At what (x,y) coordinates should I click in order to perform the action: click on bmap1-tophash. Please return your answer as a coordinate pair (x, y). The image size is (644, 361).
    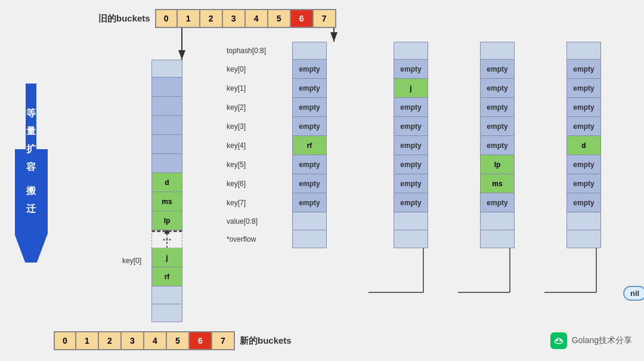
    Looking at the image, I should click on (309, 51).